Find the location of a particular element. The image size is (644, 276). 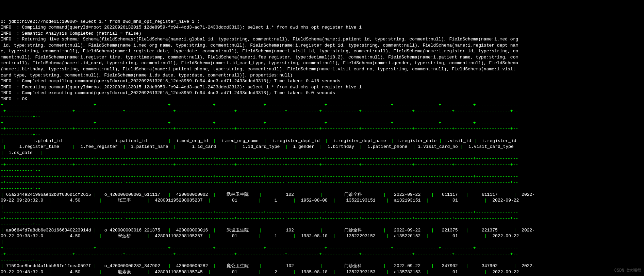

info-line: _id, type:string, comment:null), FieldSc… is located at coordinates (259, 46).